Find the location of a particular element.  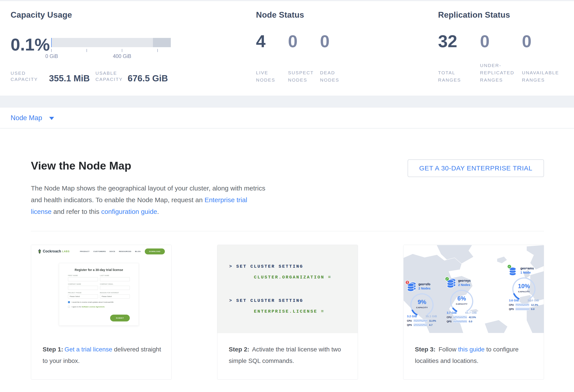

sql-commands-snippet: > SET CLUSTER SETTING CLUSTER.ORGANIZATI… is located at coordinates (287, 289).